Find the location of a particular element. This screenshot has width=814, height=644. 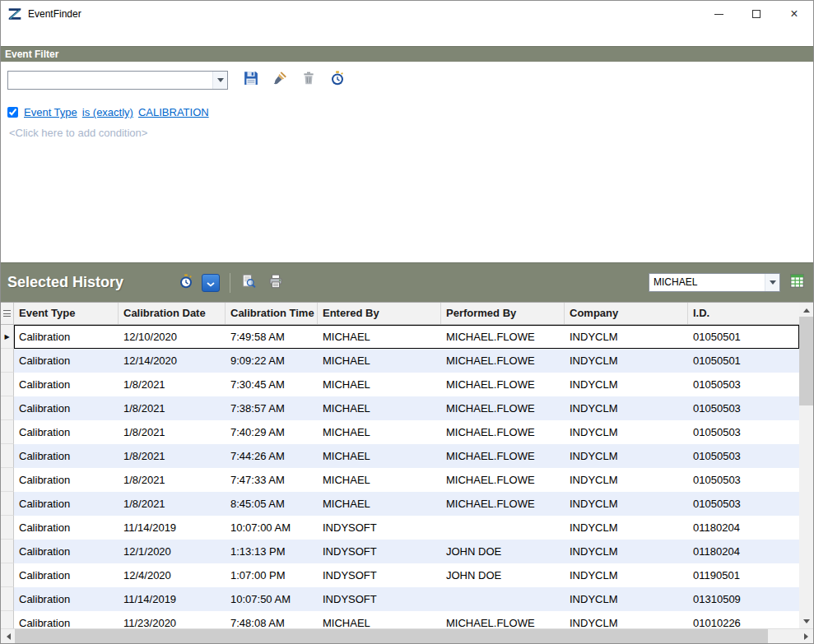

grid-cell: 7:44:26 AM is located at coordinates (272, 456).